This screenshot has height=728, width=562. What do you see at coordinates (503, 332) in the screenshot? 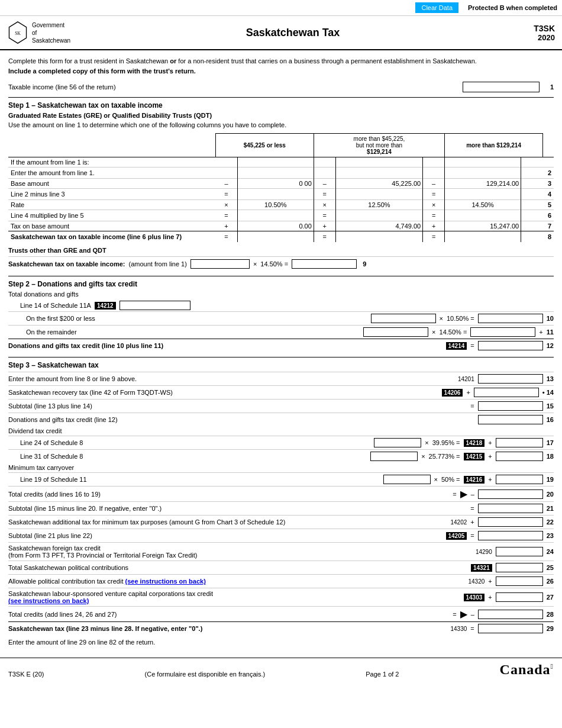
I see `step2-row11-result-input` at bounding box center [503, 332].